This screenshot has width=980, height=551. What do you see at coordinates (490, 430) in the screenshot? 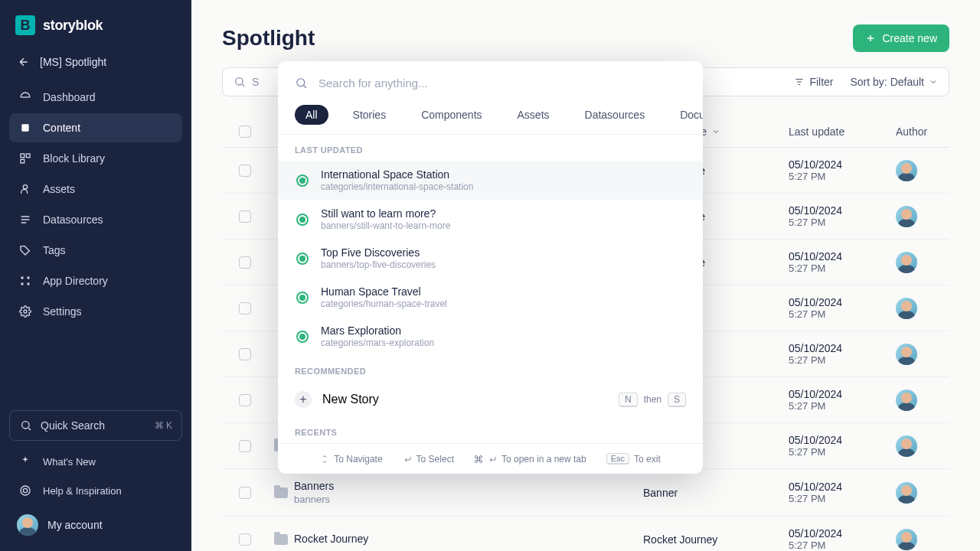
I see `spotlight-section-recents: RECENTS` at bounding box center [490, 430].